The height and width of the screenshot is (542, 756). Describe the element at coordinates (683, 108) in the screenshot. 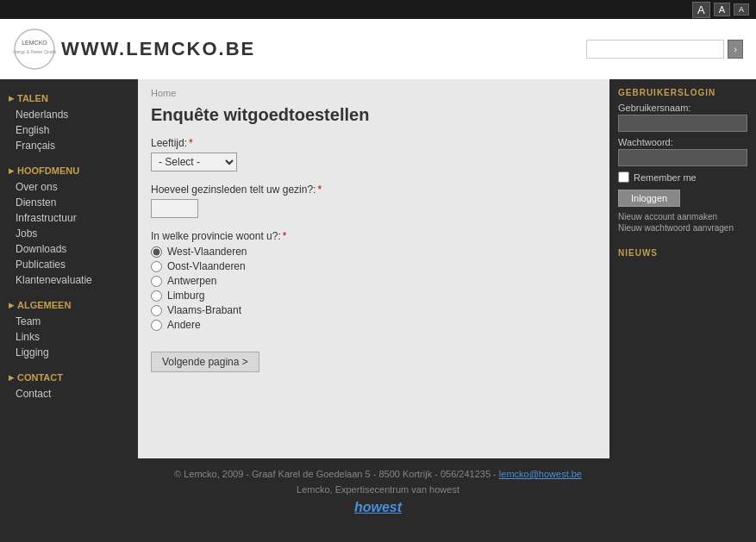

I see `username-label: Gebruikersnaam:` at that location.